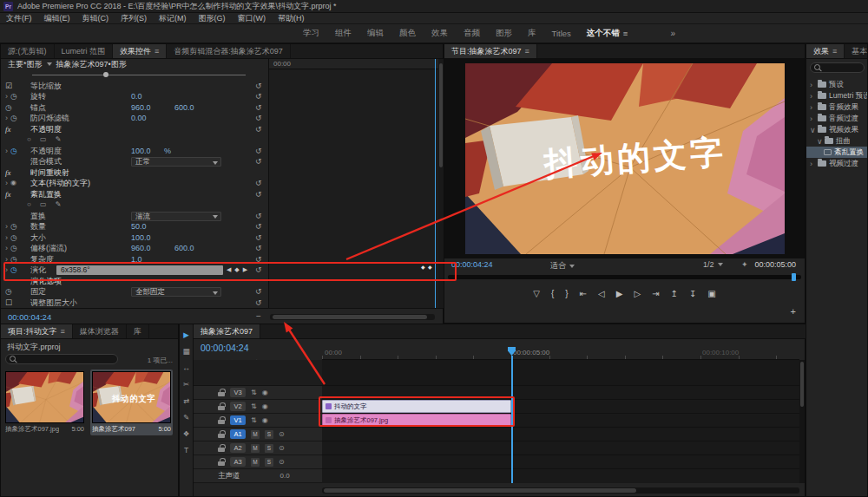 The height and width of the screenshot is (497, 868). I want to click on property-dropdown: 湍流, so click(176, 217).